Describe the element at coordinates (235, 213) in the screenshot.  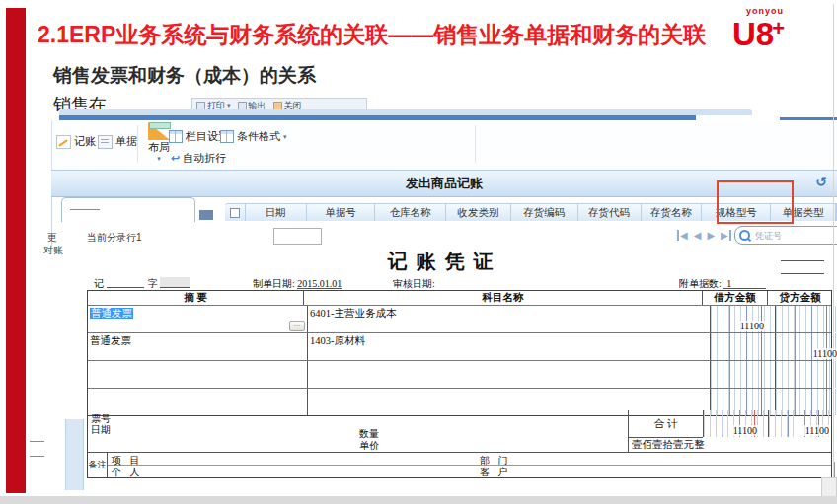
I see `checkbox-icon` at that location.